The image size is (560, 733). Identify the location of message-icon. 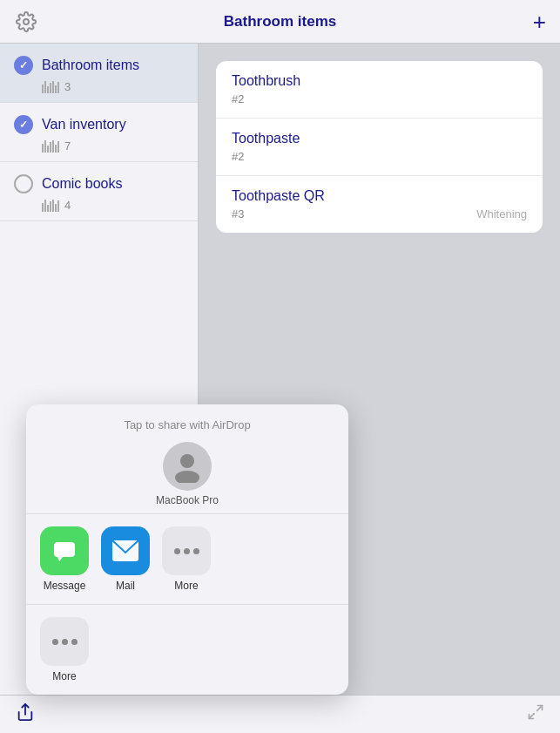
(64, 551).